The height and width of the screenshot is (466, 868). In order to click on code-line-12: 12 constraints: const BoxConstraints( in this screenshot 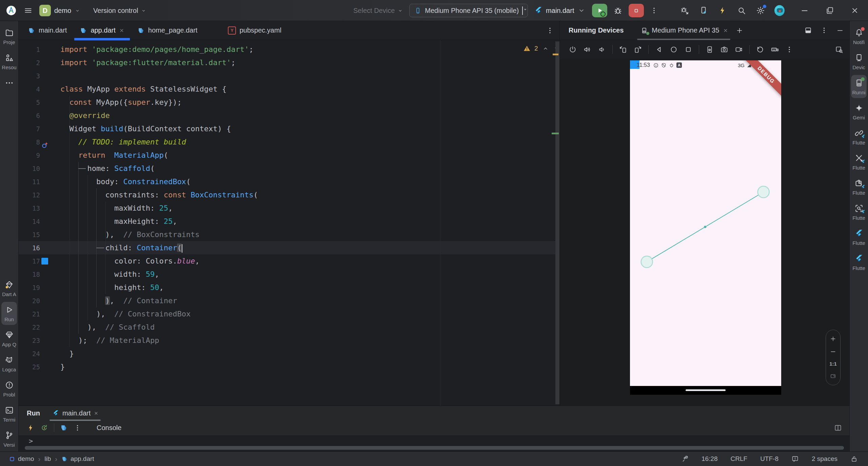, I will do `click(289, 195)`.